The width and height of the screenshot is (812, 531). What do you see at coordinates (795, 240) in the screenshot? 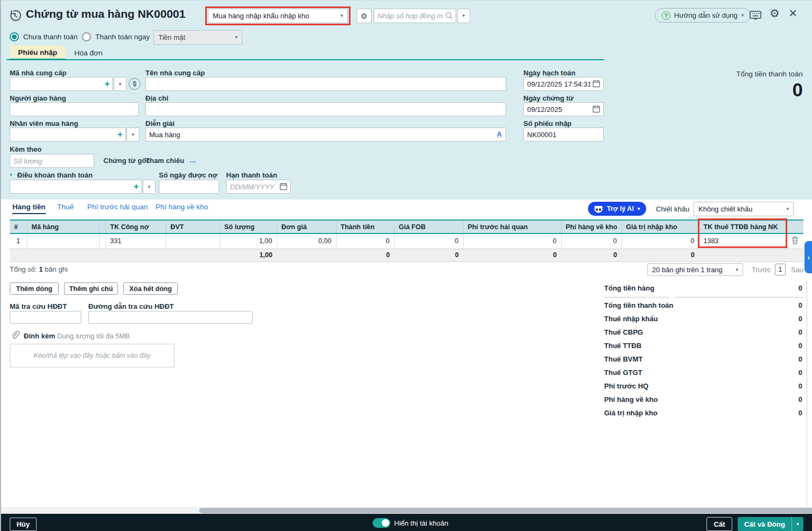
I see `trash-icon` at bounding box center [795, 240].